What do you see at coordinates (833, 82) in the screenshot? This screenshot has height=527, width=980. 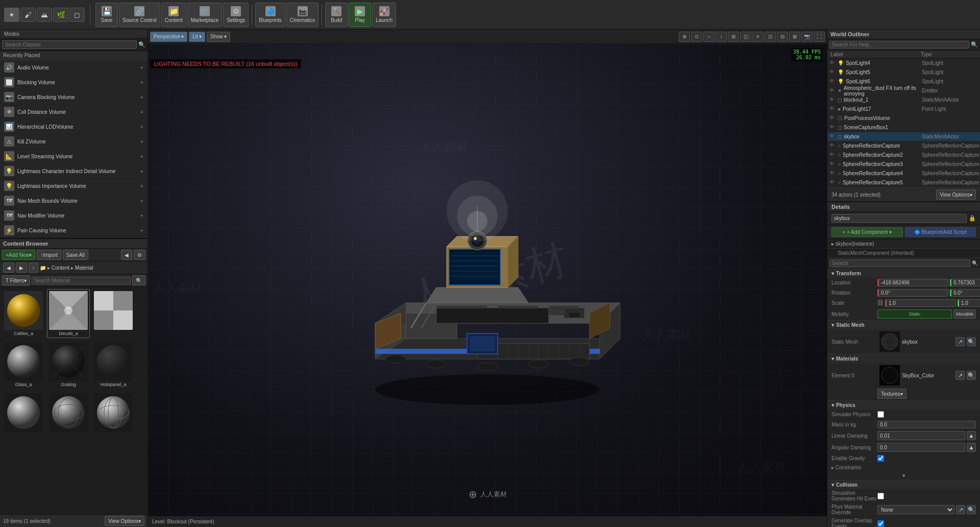 I see `eye-spotlight6: 👁` at bounding box center [833, 82].